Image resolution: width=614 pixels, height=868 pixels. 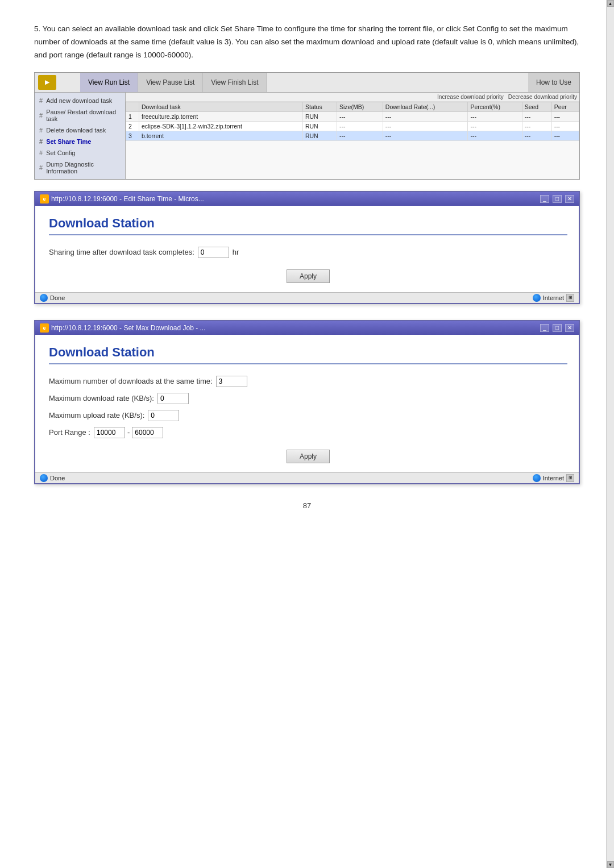 I want to click on close-button-2: ✕, so click(x=570, y=328).